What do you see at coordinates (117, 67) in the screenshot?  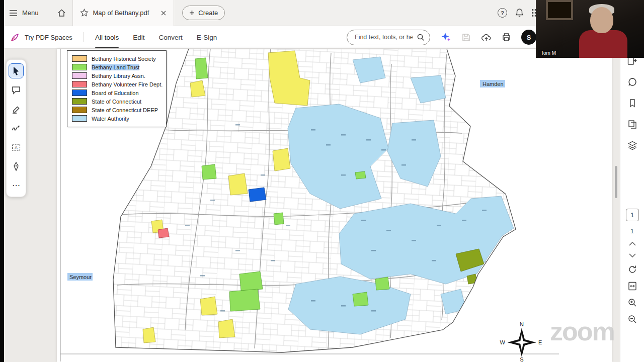 I see `legend-row: Bethany Land Trust` at bounding box center [117, 67].